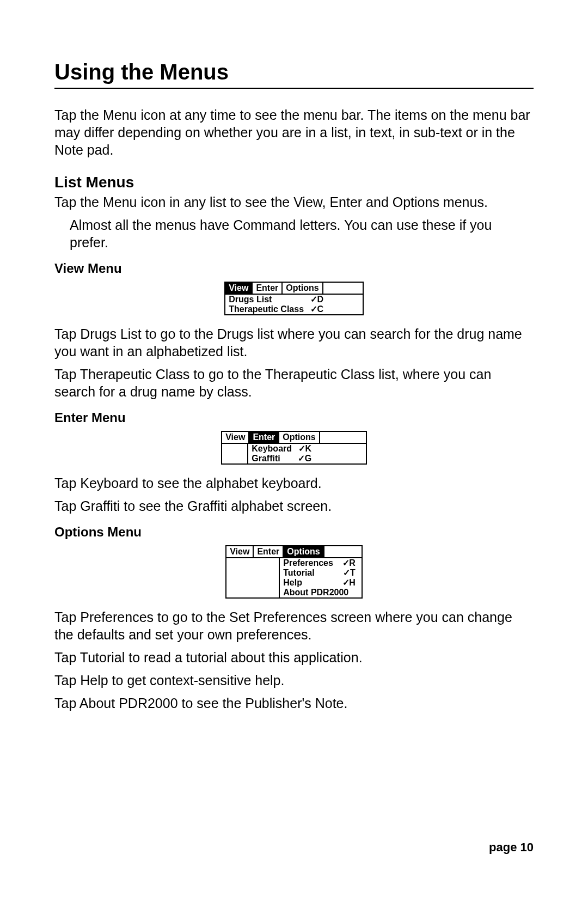  What do you see at coordinates (294, 132) in the screenshot?
I see `intro-paragraph: Tap the Menu icon at any time to see the…` at bounding box center [294, 132].